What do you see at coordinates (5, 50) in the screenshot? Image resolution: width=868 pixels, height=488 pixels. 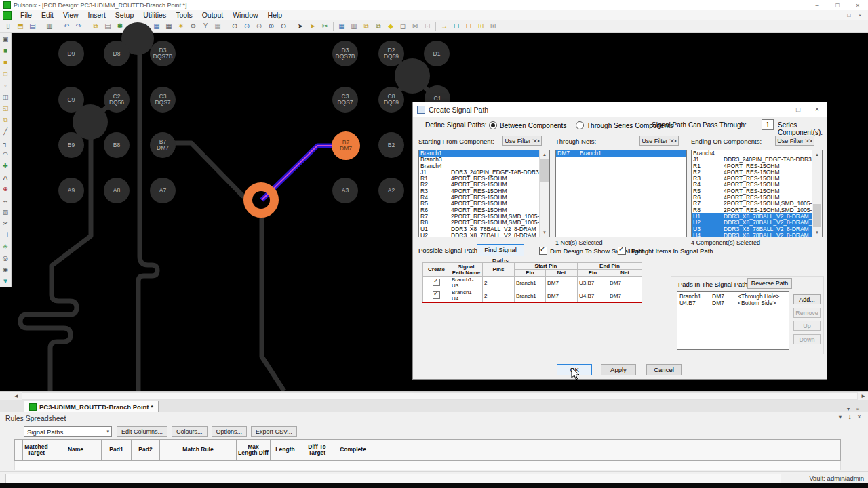 I see `shape-green-tool-icon: ■` at bounding box center [5, 50].